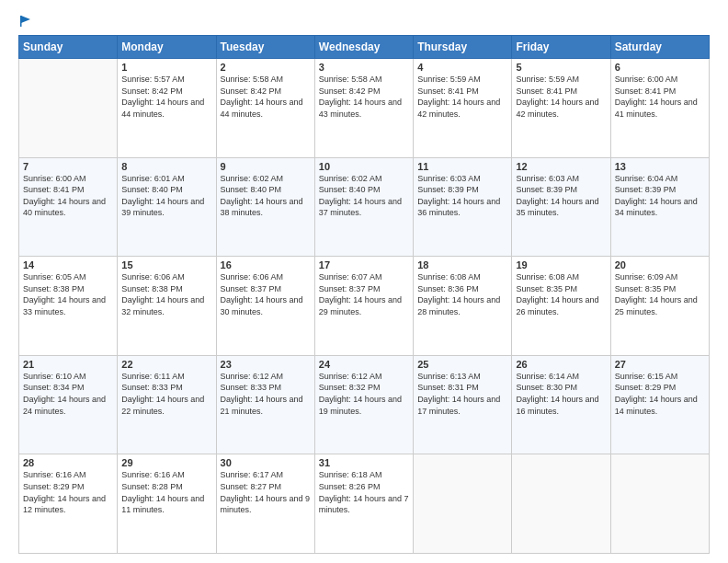 This screenshot has height=563, width=728. I want to click on day-info: Sunrise: 6:17 AMSunset: 8:27 PMDaylight:…, so click(266, 492).